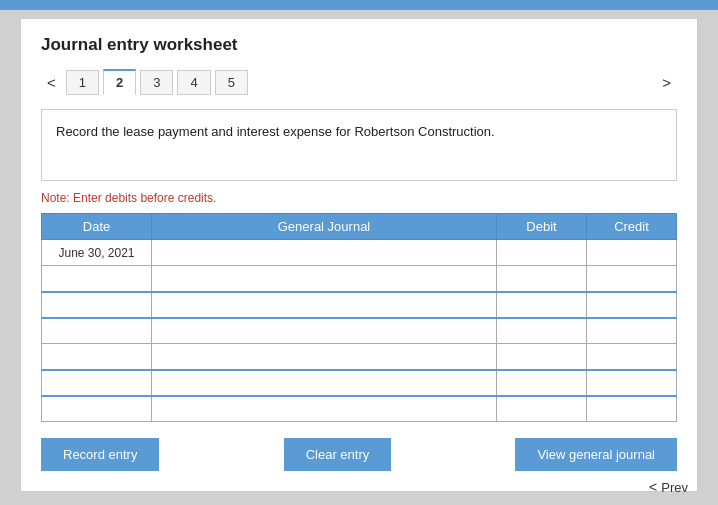 This screenshot has width=718, height=505. What do you see at coordinates (674, 488) in the screenshot?
I see `prev-label: Prev` at bounding box center [674, 488].